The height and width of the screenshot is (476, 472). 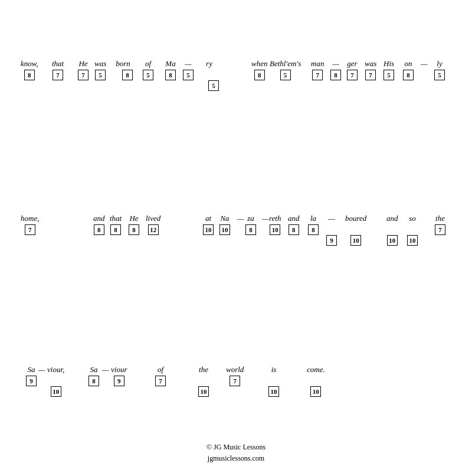 What do you see at coordinates (313, 230) in the screenshot?
I see `num-8-la: 8` at bounding box center [313, 230].